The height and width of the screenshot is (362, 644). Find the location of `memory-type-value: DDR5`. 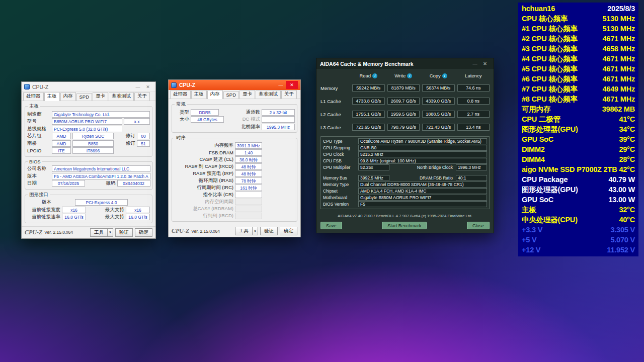

memory-type-value: DDR5 is located at coordinates (205, 113).